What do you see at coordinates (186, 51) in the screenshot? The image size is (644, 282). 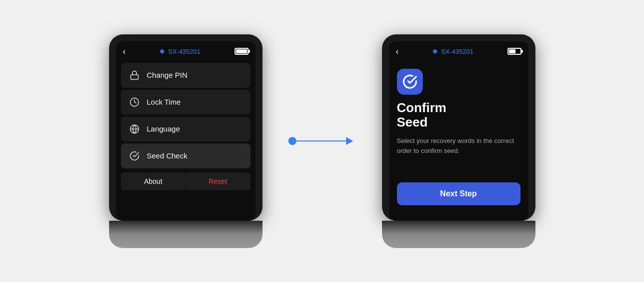 I see `left-status-bar: ‹ ✱ SX-435201` at bounding box center [186, 51].